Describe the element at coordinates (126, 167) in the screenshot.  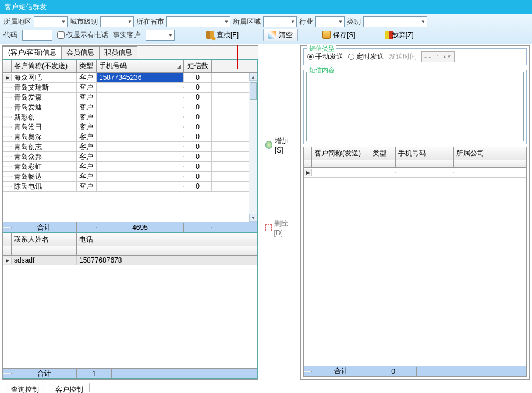
I see `table-row: 青岛彩虹客户0` at that location.